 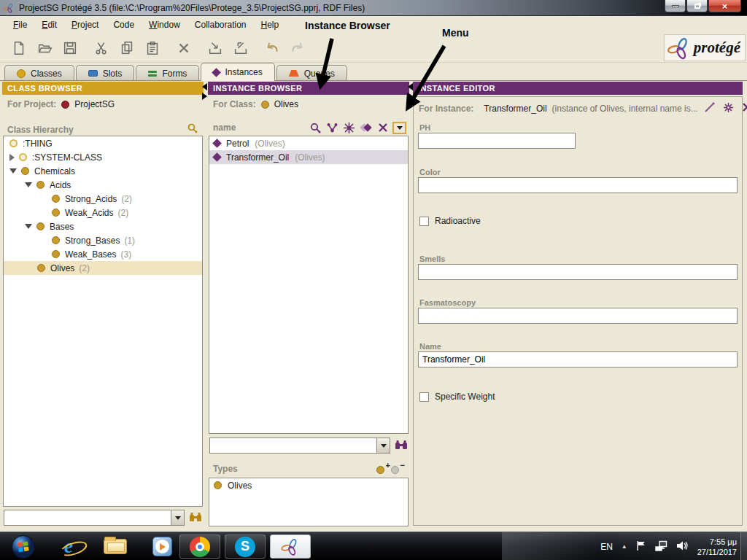 What do you see at coordinates (168, 73) in the screenshot?
I see `tab-forms: Forms` at bounding box center [168, 73].